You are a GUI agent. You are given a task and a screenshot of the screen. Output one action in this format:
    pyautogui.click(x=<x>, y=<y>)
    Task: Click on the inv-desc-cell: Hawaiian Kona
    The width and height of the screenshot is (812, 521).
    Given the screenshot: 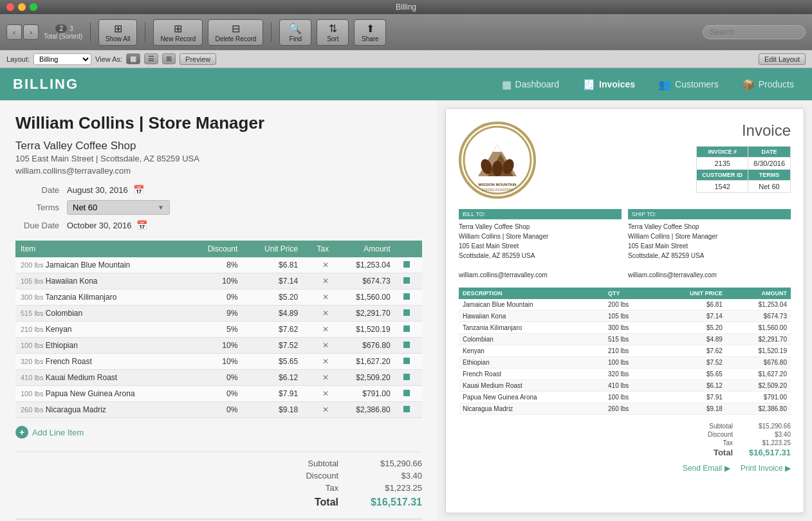 What is the action you would take?
    pyautogui.click(x=531, y=316)
    